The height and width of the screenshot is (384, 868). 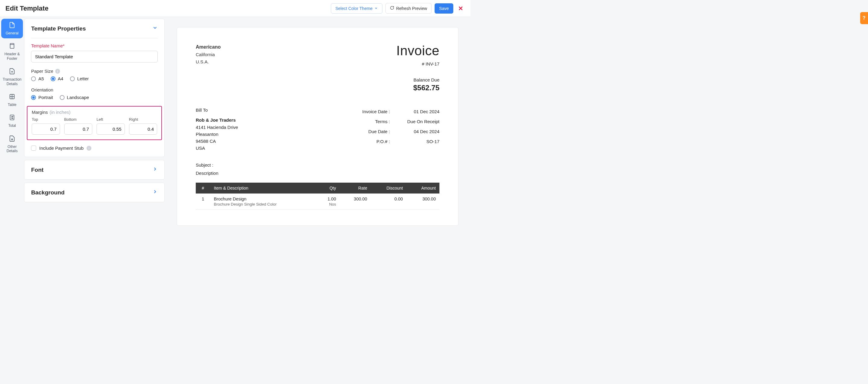 What do you see at coordinates (356, 8) in the screenshot?
I see `select-color-theme-button: Select Color Theme` at bounding box center [356, 8].